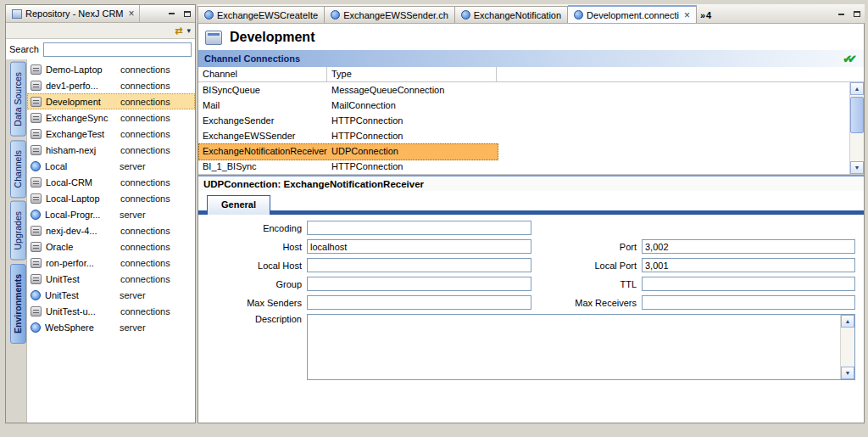  I want to click on table-row: ExchangeNotificationReceiverUDPConnectio…, so click(524, 151).